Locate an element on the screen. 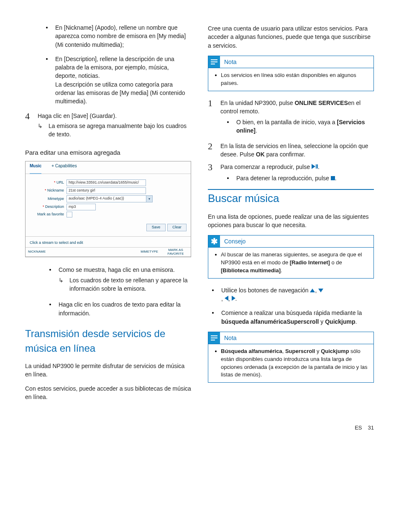 The image size is (399, 532). mimetype-label: Mimetype is located at coordinates (48, 199).